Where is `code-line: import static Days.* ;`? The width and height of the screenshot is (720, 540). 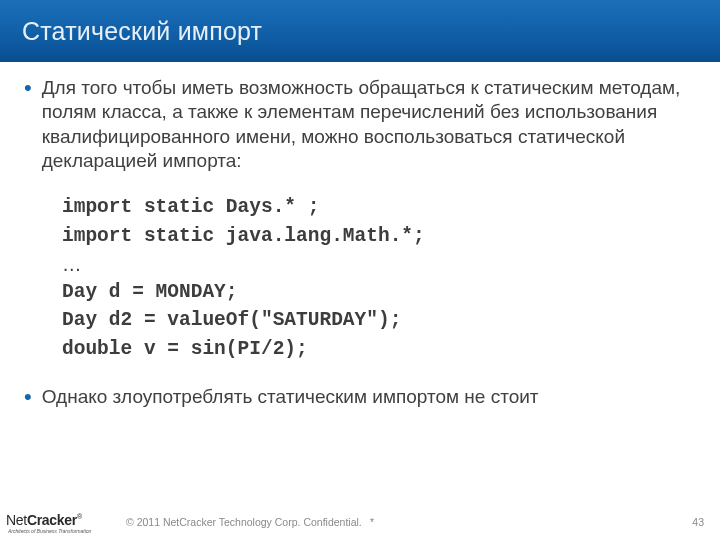 code-line: import static Days.* ; is located at coordinates (379, 207).